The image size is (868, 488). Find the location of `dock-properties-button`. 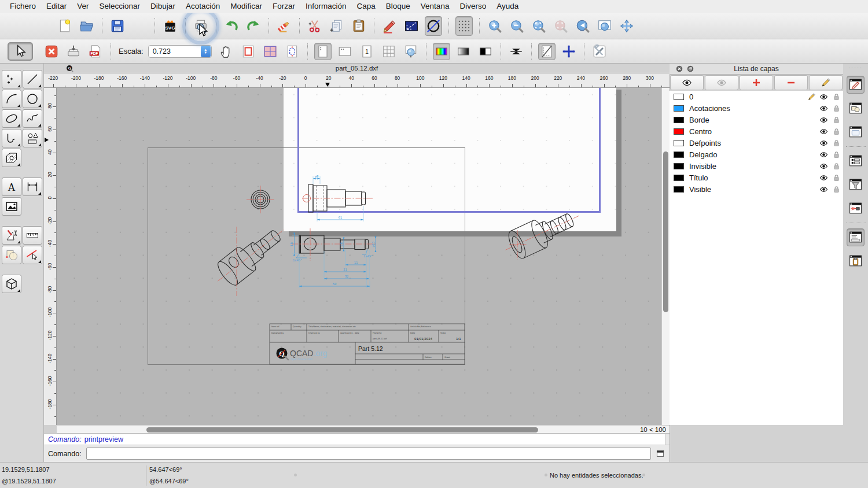

dock-properties-button is located at coordinates (855, 161).